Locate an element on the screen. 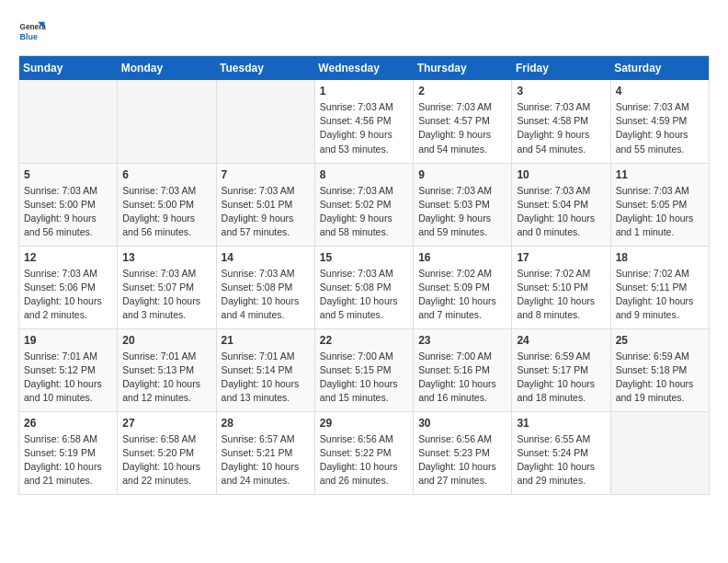  calendar-cell: 2Sunrise: 7:03 AM Sunset: 4:57 PM Daylig… is located at coordinates (463, 121).